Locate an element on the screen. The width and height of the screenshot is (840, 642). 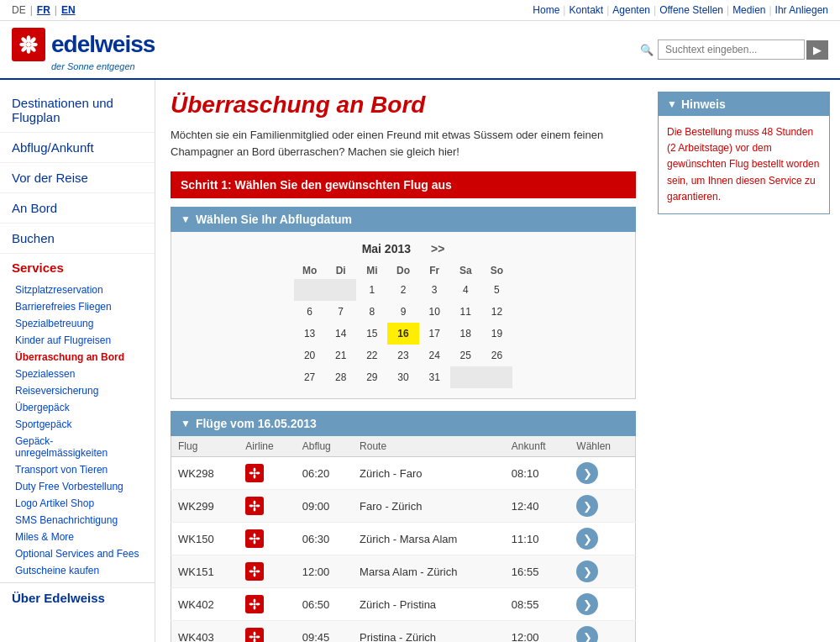
calendar-day-cell: 3 is located at coordinates (435, 290).